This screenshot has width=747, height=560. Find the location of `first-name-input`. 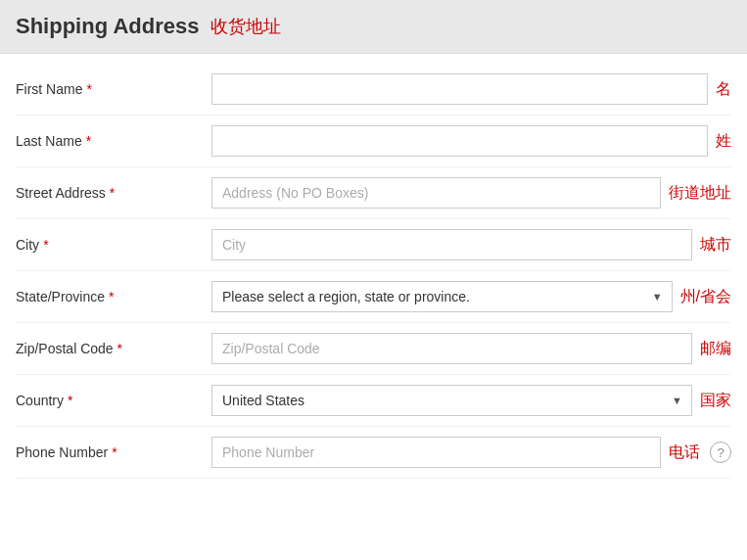

first-name-input is located at coordinates (460, 89).